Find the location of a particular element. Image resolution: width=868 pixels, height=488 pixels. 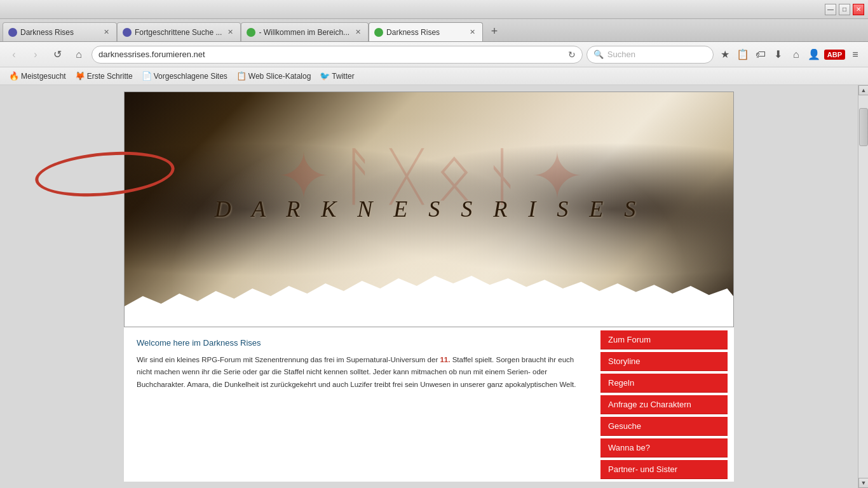

reader-icon: 📋 is located at coordinates (743, 55).